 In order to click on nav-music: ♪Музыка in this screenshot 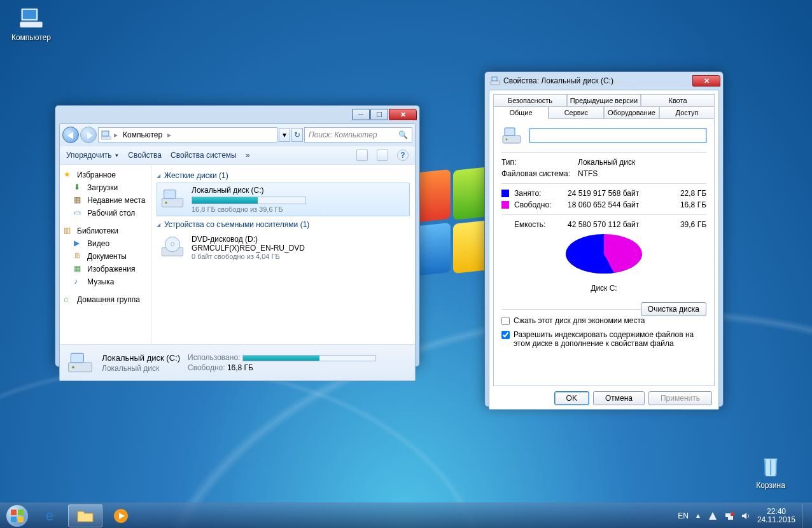, I will do `click(106, 282)`.